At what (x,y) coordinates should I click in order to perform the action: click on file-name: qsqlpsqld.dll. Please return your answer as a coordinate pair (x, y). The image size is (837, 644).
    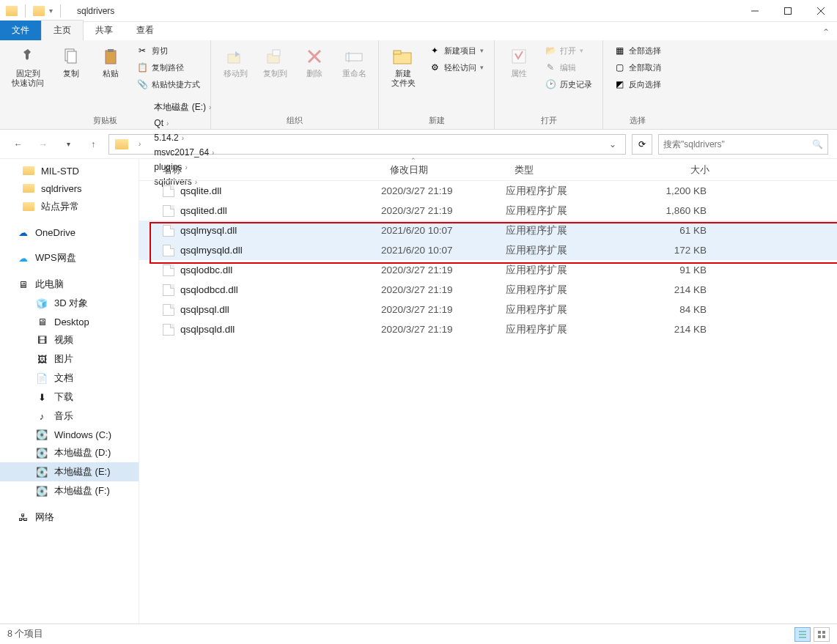
    Looking at the image, I should click on (207, 330).